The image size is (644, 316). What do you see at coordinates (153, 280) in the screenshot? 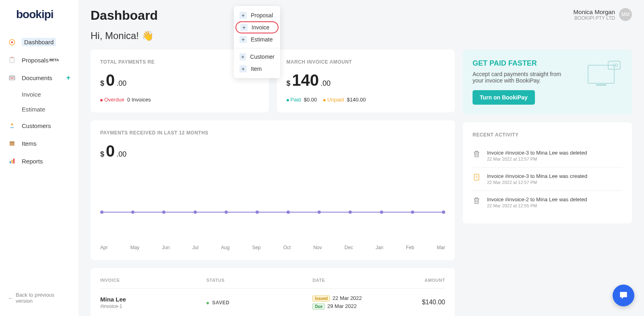
I see `table-header-invoice: INVOICE` at bounding box center [153, 280].